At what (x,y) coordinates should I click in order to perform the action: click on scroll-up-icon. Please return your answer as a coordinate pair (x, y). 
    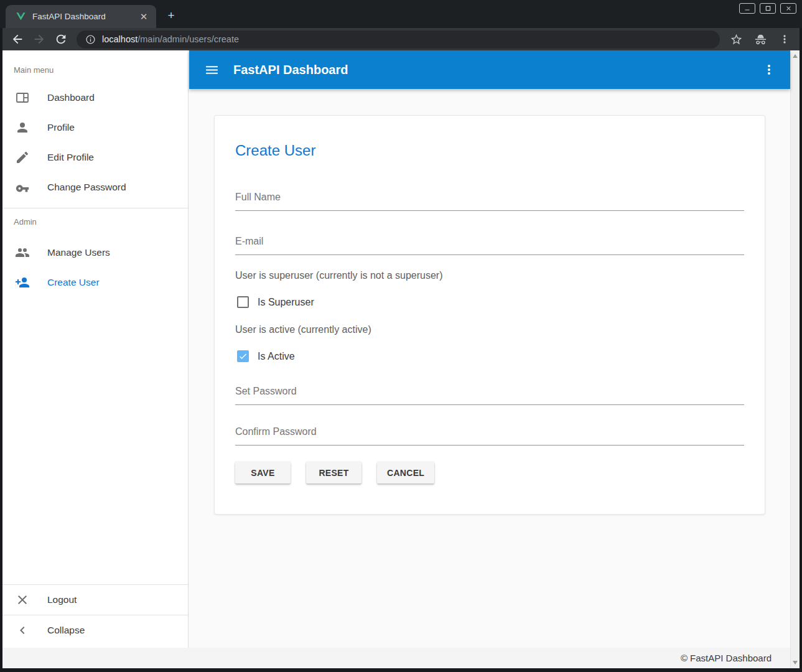
    Looking at the image, I should click on (795, 56).